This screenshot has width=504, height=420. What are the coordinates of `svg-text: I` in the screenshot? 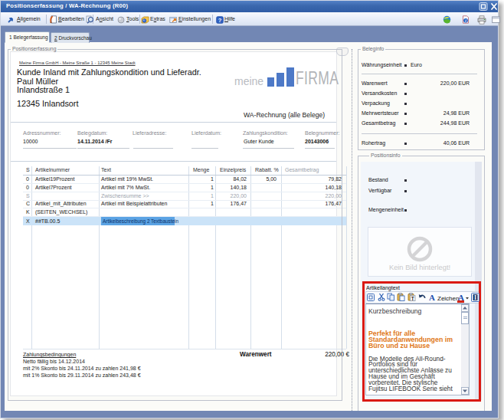 It's located at (475, 297).